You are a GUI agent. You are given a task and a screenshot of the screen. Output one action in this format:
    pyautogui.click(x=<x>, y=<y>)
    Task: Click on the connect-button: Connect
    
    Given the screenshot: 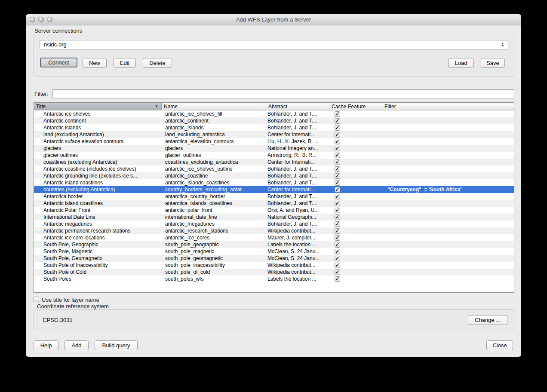 What is the action you would take?
    pyautogui.click(x=58, y=63)
    